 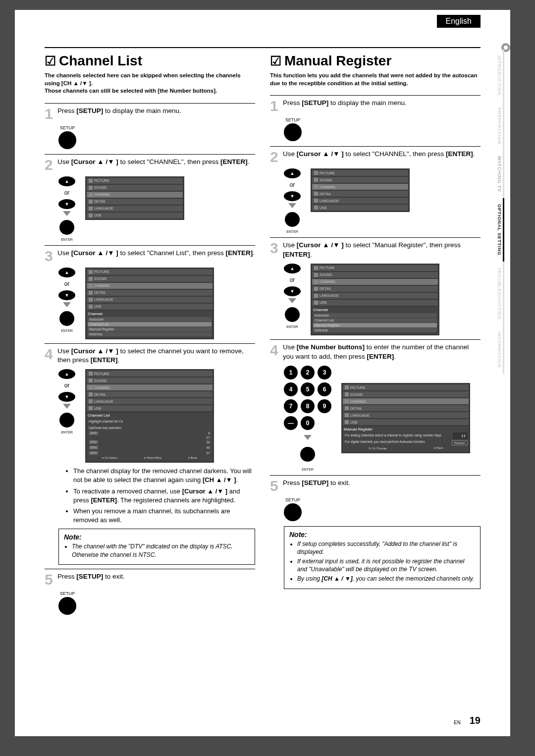 I want to click on osd-subitem: Autoscan, so click(x=375, y=315).